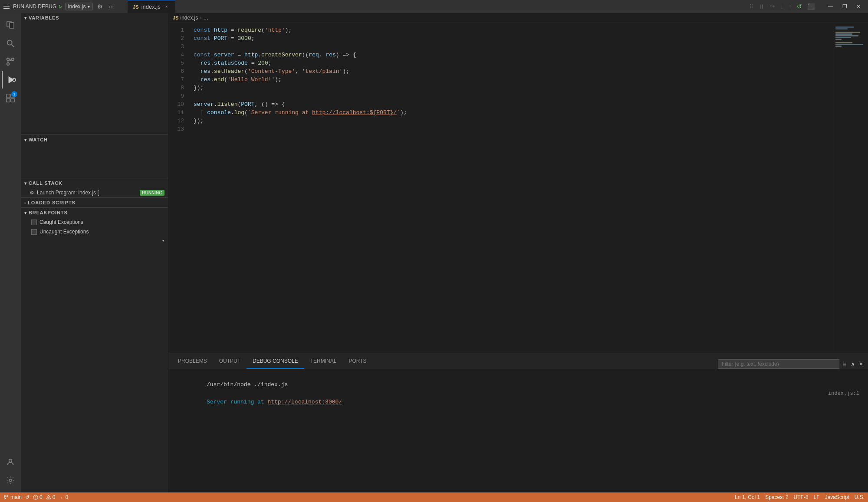 Image resolution: width=868 pixels, height=502 pixels. I want to click on run-debug-activity-icon, so click(10, 80).